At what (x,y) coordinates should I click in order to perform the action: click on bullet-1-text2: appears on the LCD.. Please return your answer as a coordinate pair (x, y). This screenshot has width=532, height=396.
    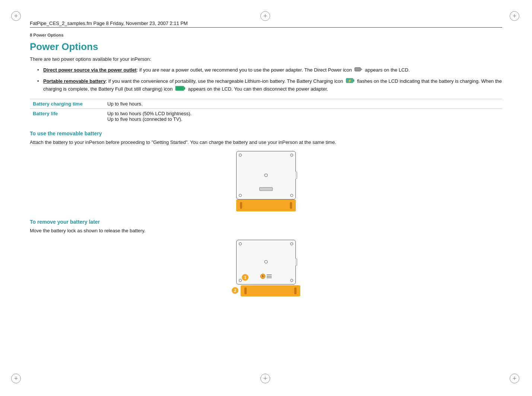
    Looking at the image, I should click on (387, 70).